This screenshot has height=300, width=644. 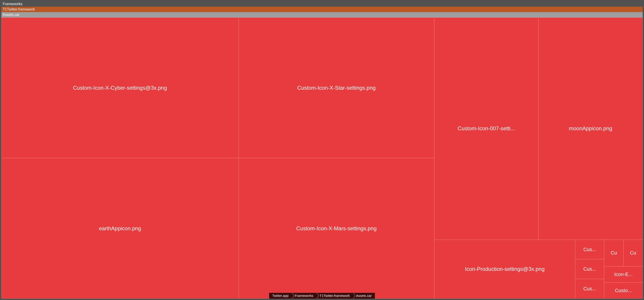 I want to click on treemap-cell: Custo..., so click(x=624, y=291).